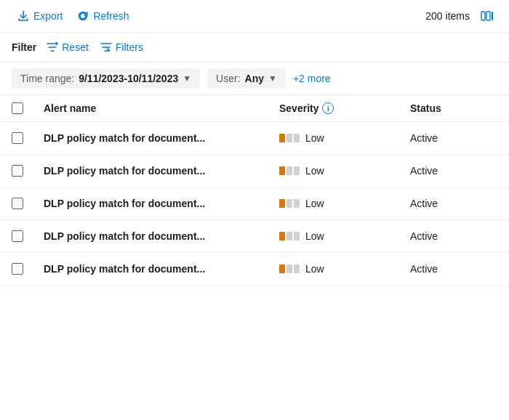 Image resolution: width=509 pixels, height=420 pixels. What do you see at coordinates (47, 78) in the screenshot?
I see `time-range-prefix: Time range:` at bounding box center [47, 78].